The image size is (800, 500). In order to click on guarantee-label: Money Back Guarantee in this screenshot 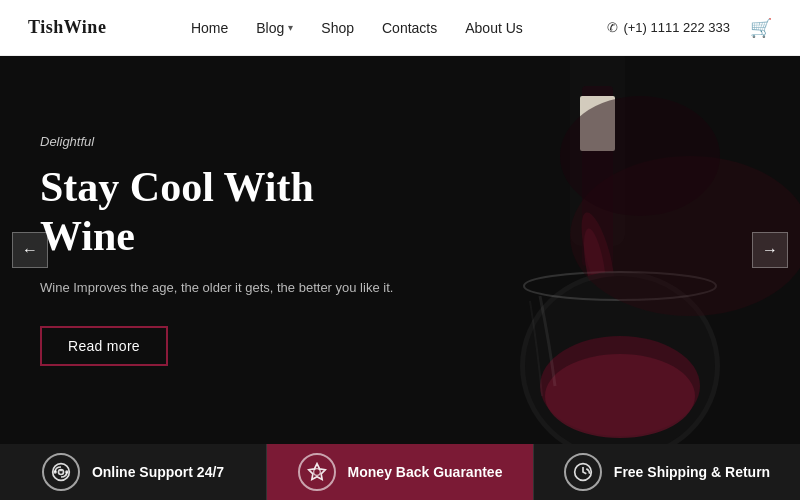, I will do `click(426, 472)`.